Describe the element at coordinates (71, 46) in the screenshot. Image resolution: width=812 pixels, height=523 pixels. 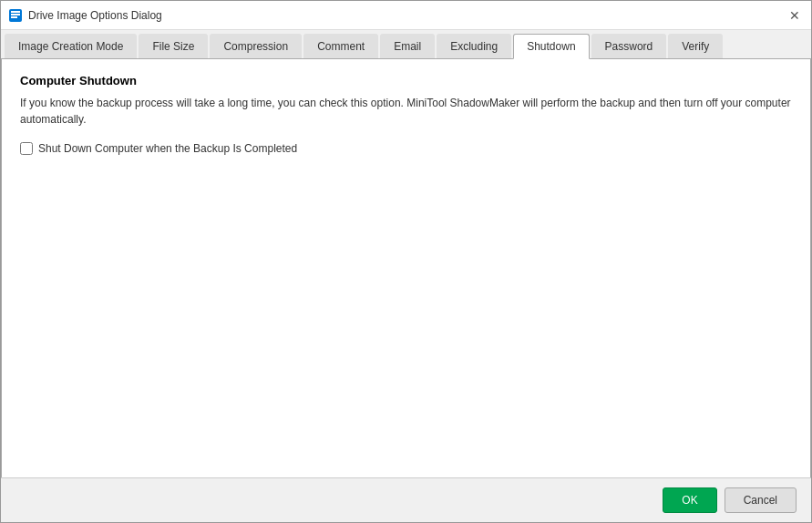
I see `tab-image-creation-mode: Image Creation Mode` at that location.